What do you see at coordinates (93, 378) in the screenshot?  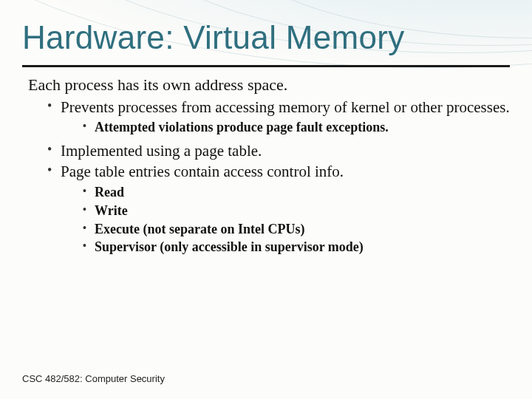 I see `slide-footer: CSC 482/582: Computer Security` at bounding box center [93, 378].